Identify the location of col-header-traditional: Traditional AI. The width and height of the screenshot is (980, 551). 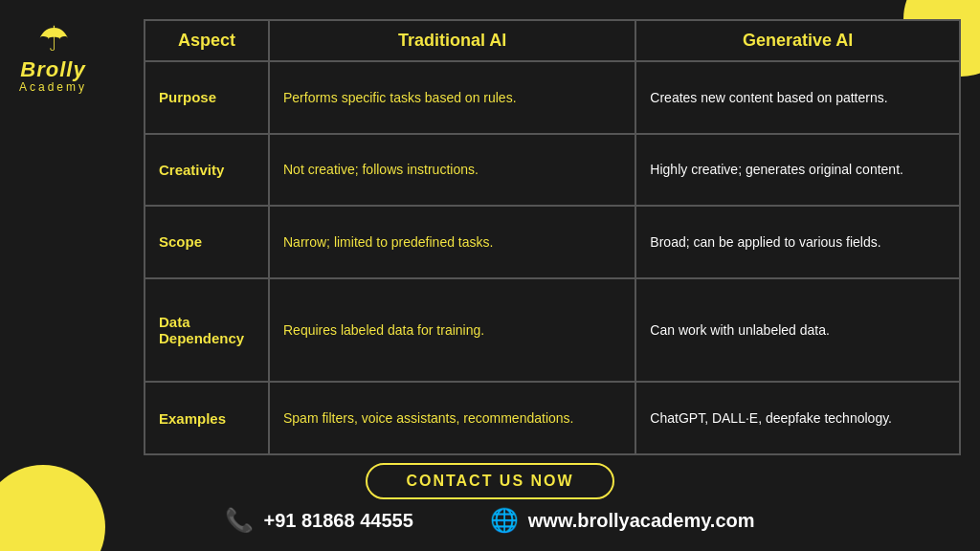
(452, 40).